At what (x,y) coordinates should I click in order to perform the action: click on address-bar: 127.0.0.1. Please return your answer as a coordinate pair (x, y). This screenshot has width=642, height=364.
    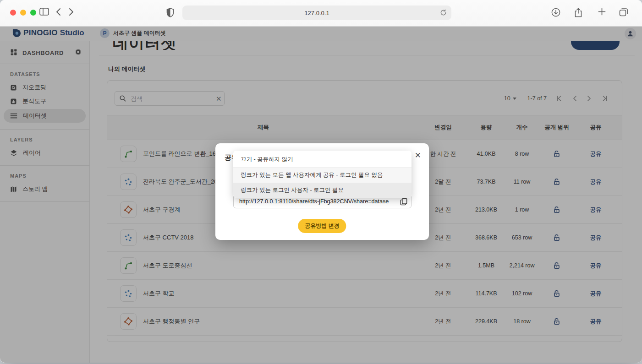
    Looking at the image, I should click on (317, 13).